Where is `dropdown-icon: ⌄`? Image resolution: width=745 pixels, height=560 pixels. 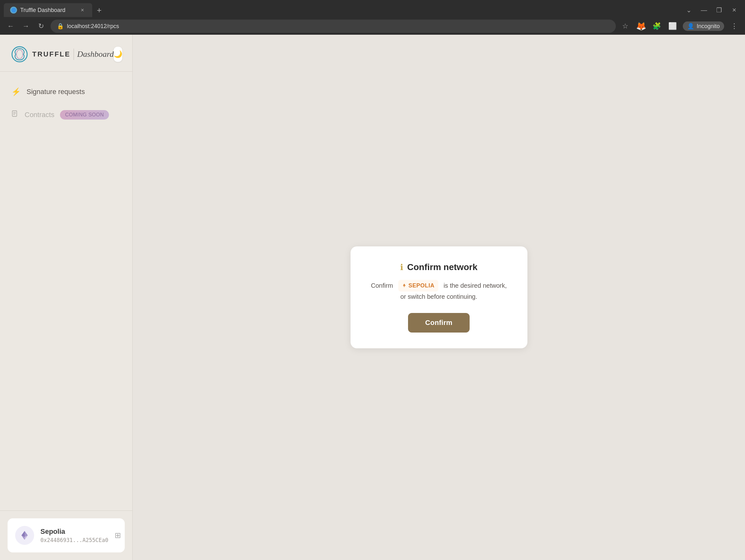 dropdown-icon: ⌄ is located at coordinates (689, 10).